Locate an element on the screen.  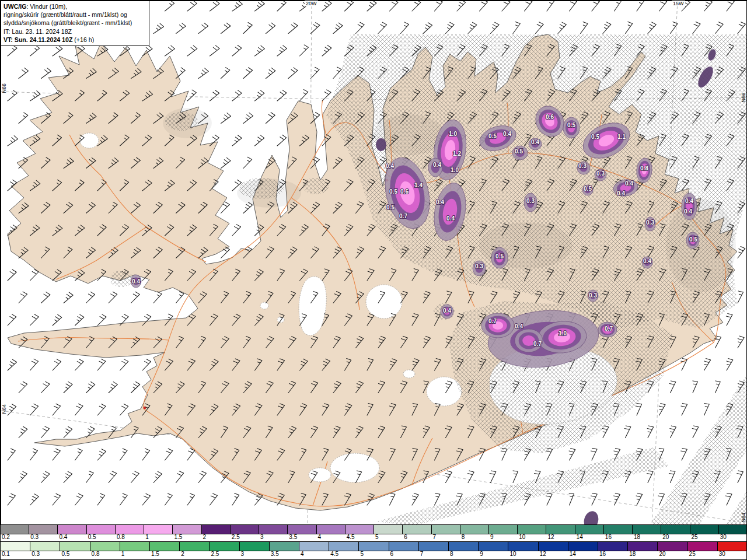
scale-tick-label: 25 is located at coordinates (694, 537).